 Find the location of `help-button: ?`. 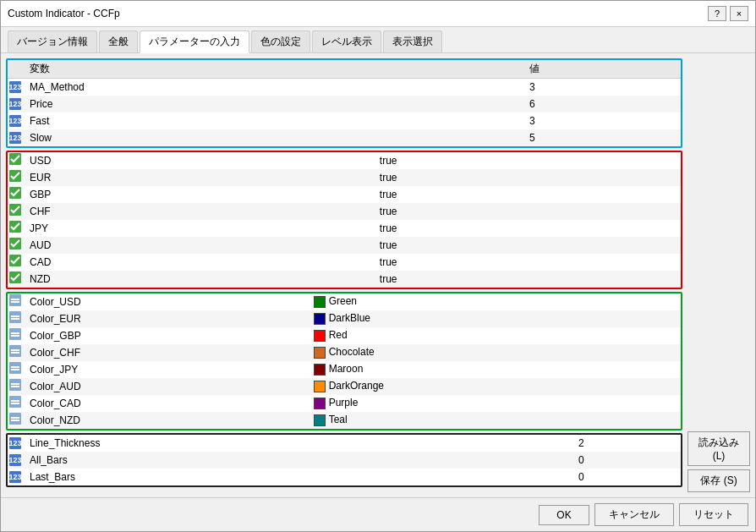

help-button: ? is located at coordinates (717, 14).